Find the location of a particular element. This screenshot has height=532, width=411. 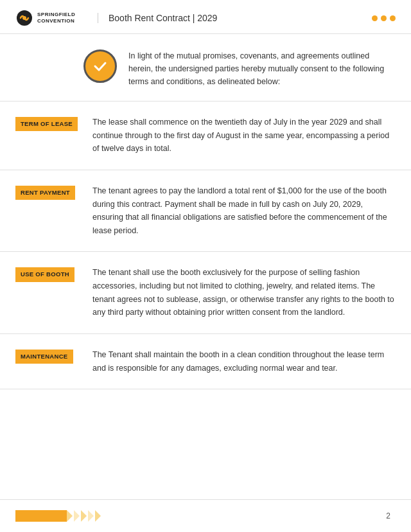

section-content-1: The tenant agrees to pay the landlord a … is located at coordinates (244, 211).